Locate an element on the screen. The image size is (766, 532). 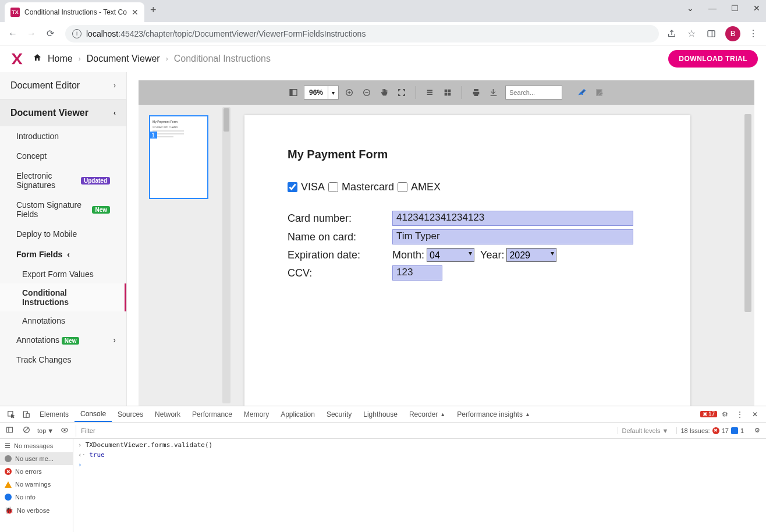
console-settings-icon: ⚙ is located at coordinates (757, 431).